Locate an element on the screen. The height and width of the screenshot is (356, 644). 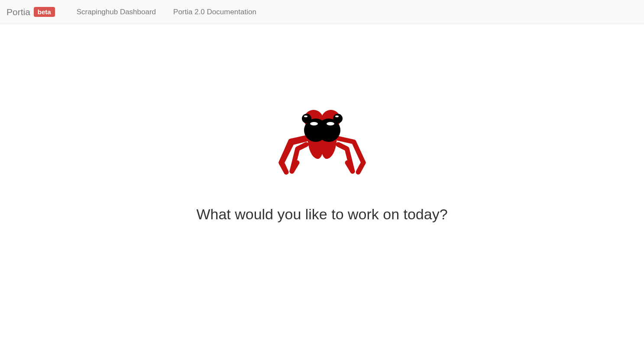
spider-logo-icon is located at coordinates (322, 141).